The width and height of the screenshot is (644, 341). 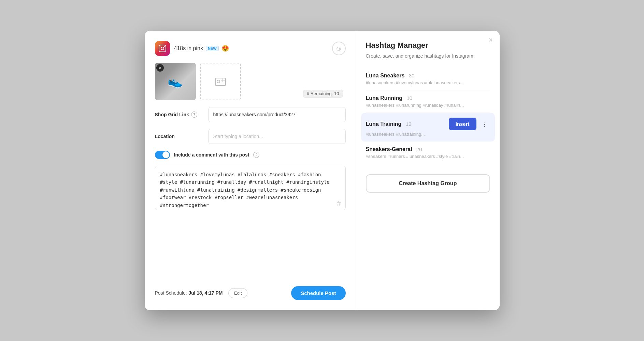 I want to click on group-preview-sneakers-general: #sneakers #runners #lunasneakers #style …, so click(x=428, y=156).